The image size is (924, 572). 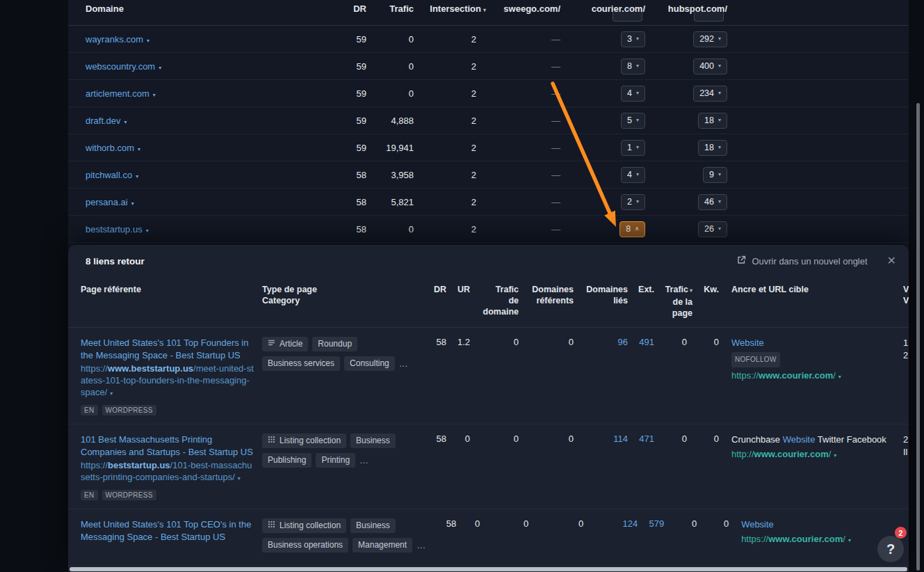 I want to click on column-header-domaines-lies: Domaines liés, so click(x=601, y=295).